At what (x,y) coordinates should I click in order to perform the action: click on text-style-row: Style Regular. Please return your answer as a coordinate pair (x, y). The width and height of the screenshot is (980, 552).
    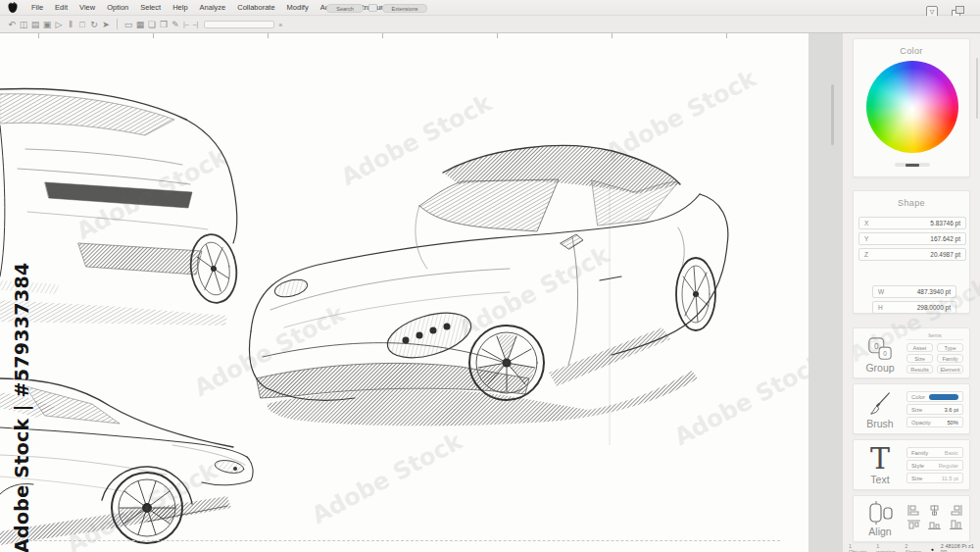
    Looking at the image, I should click on (935, 465).